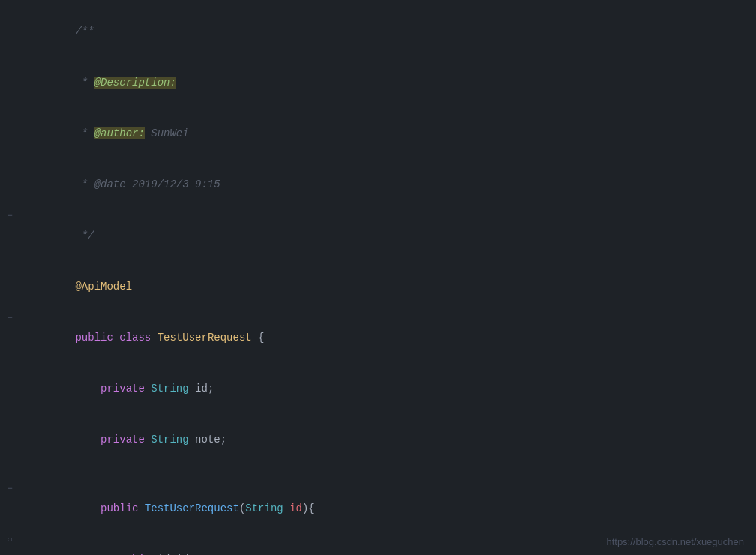 Image resolution: width=756 pixels, height=555 pixels. Describe the element at coordinates (395, 184) in the screenshot. I see `line-content: * @date 2019/12/3 9:15` at that location.